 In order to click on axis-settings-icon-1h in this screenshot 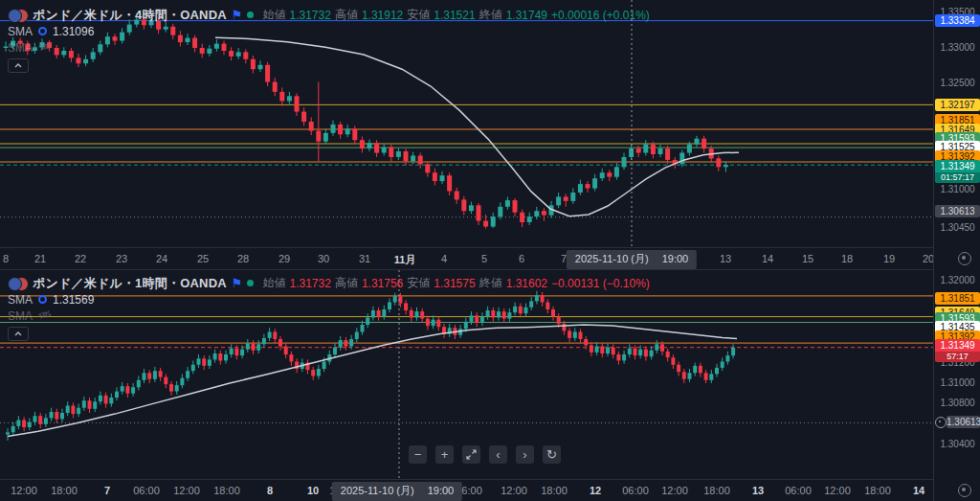, I will do `click(965, 490)`.